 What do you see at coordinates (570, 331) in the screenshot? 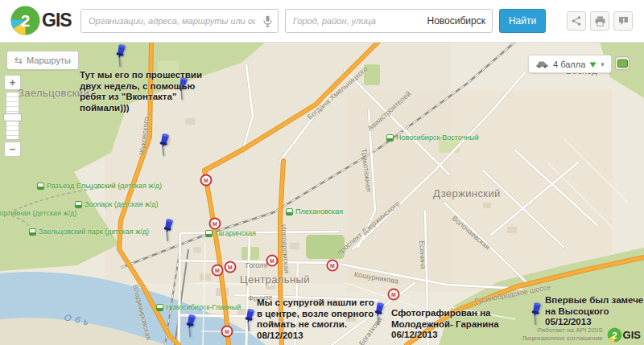
I see `api-attribution-link: Работает на API 2GIS` at bounding box center [570, 331].